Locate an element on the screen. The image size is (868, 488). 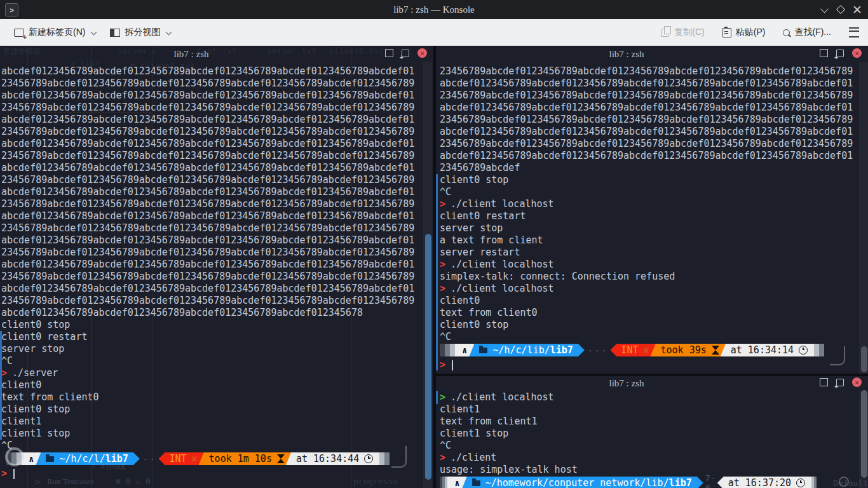
window-titlebar: > lib7 : zsh — Konsole ✕ is located at coordinates (434, 10).